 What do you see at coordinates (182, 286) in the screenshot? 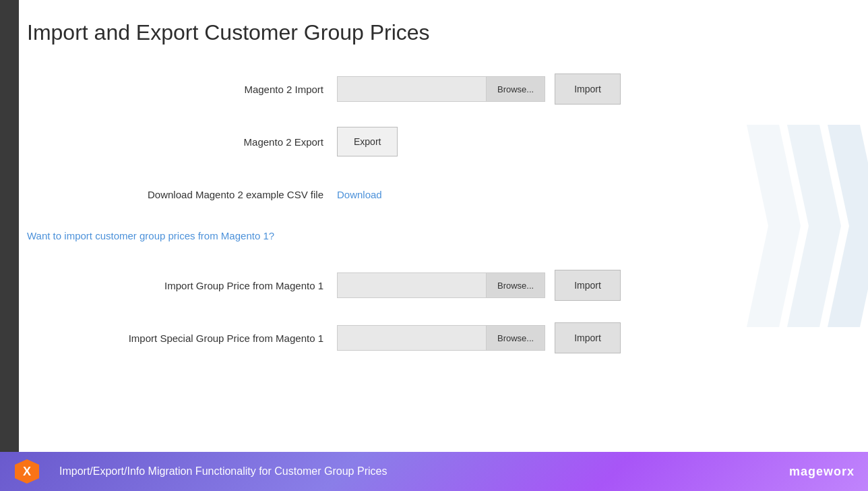
I see `magento1-group-import-label: Import Group Price from Magento 1` at bounding box center [182, 286].